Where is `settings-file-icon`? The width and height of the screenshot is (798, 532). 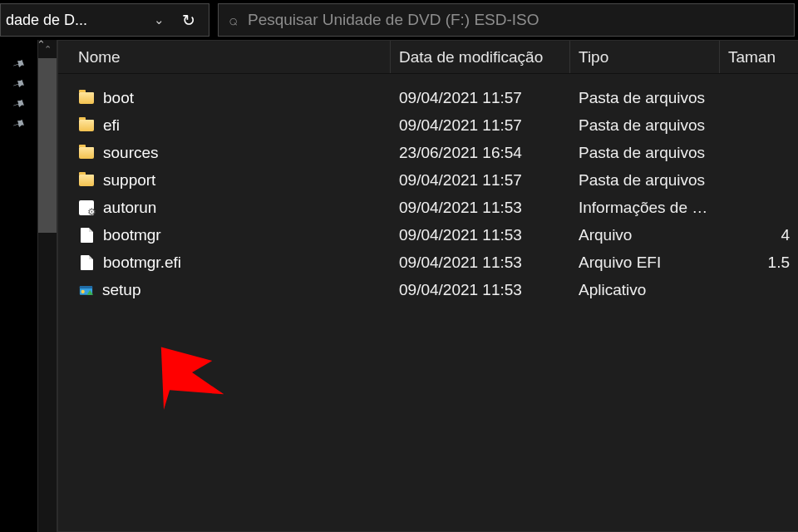 settings-file-icon is located at coordinates (86, 208).